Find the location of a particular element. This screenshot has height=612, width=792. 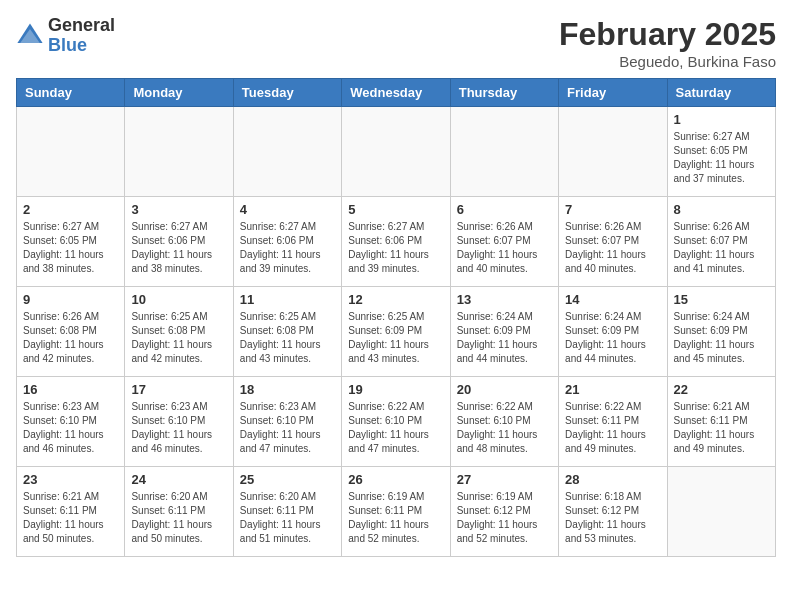

day-number: 15 is located at coordinates (722, 300).